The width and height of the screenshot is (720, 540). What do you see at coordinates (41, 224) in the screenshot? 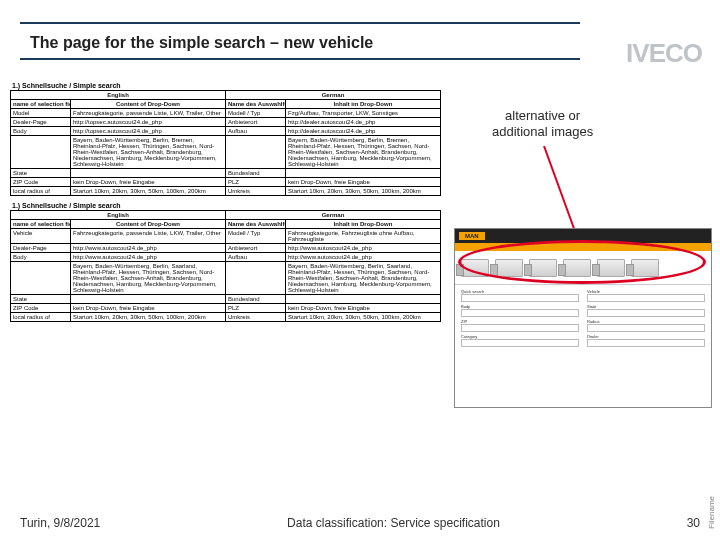
I see `s2-h-en-name: name of selection field` at bounding box center [41, 224].